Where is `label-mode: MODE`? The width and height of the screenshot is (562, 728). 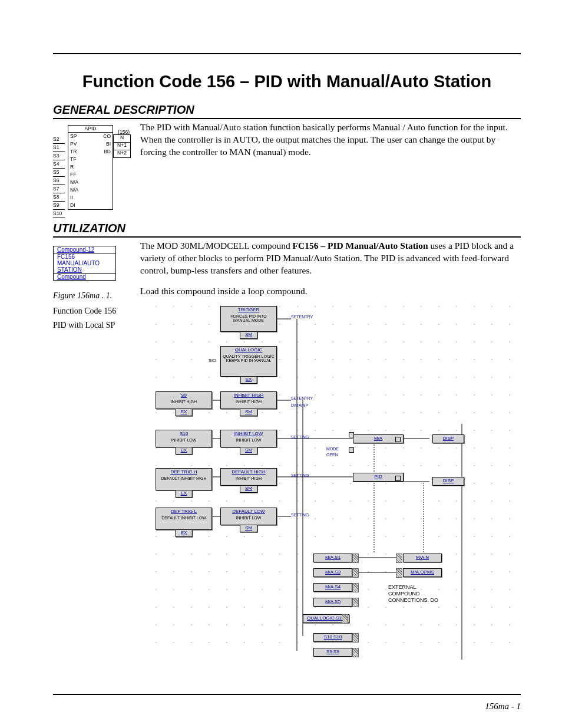
label-mode: MODE is located at coordinates (332, 449).